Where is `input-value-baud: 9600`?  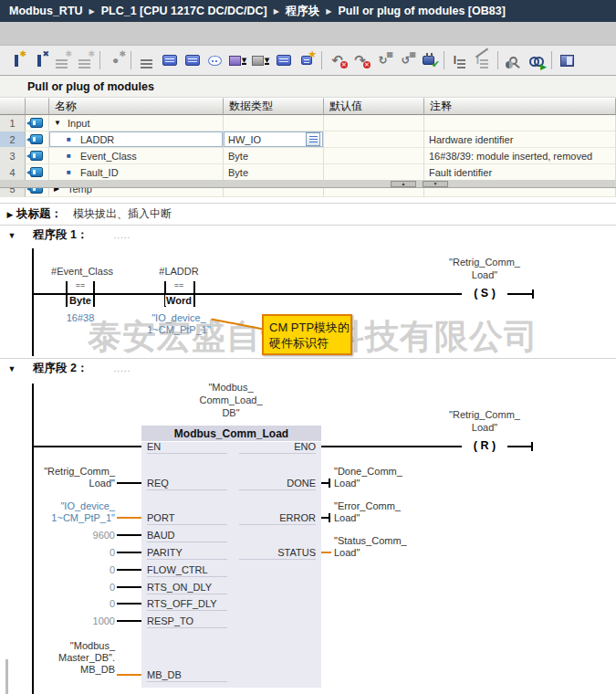 input-value-baud: 9600 is located at coordinates (68, 535).